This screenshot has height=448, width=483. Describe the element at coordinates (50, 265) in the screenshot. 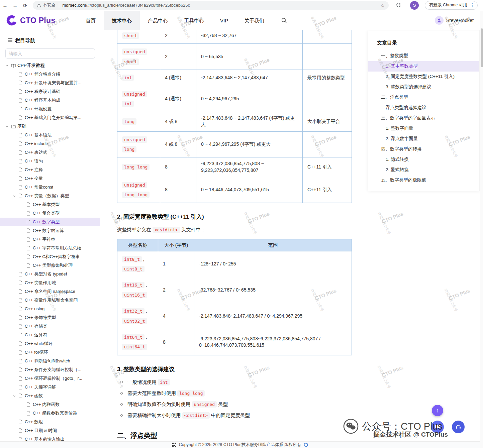

I see `sidebar-item: C++ 类型修饰和处理` at that location.